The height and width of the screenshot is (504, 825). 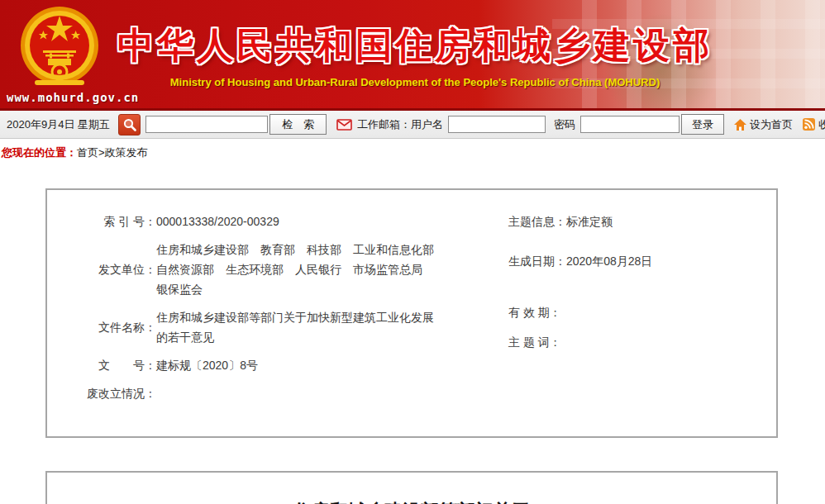 What do you see at coordinates (113, 365) in the screenshot?
I see `meta-label: 文 号：` at bounding box center [113, 365].